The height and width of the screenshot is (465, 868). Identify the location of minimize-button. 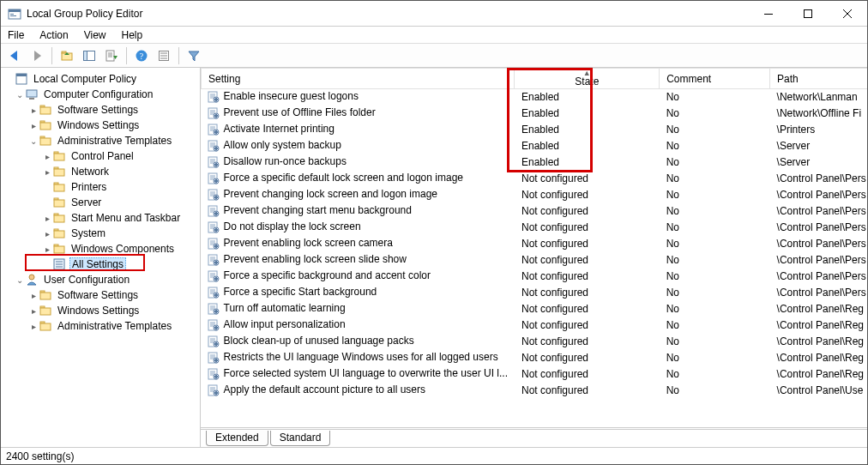
(769, 14).